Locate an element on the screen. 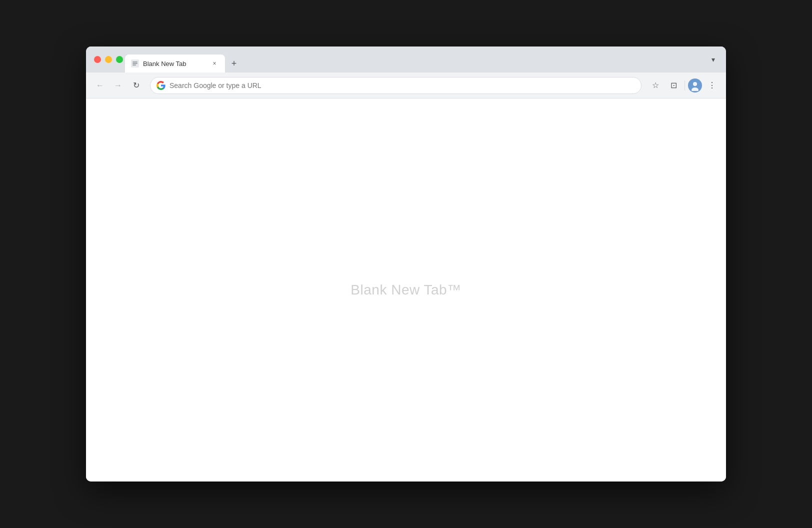  tab-bar-right: ▾ is located at coordinates (713, 60).